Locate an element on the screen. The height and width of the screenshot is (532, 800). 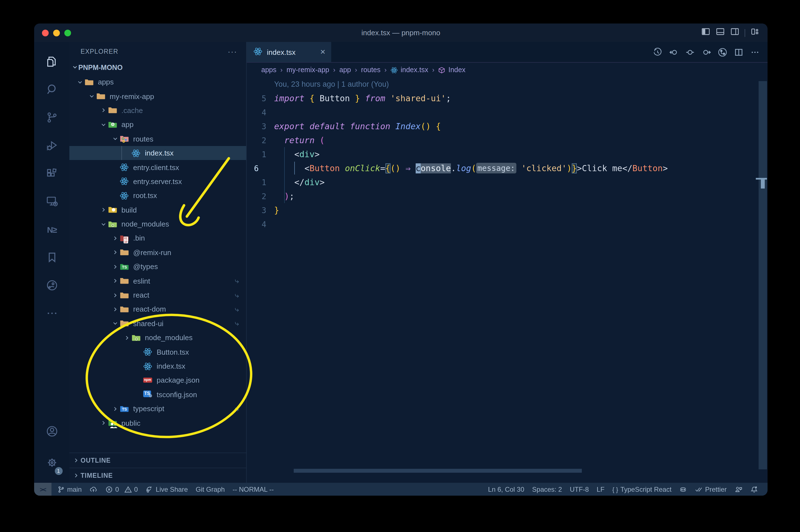
tree-item-Button.tsx: Button.tsx is located at coordinates (158, 352).